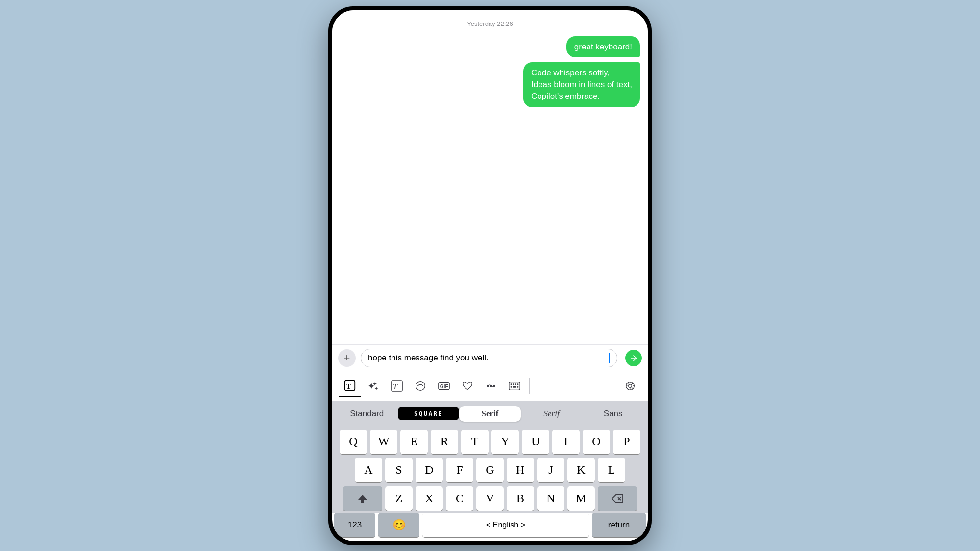 The image size is (980, 551). Describe the element at coordinates (490, 442) in the screenshot. I see `key-row-1: Q W E R T Y U I O P` at that location.